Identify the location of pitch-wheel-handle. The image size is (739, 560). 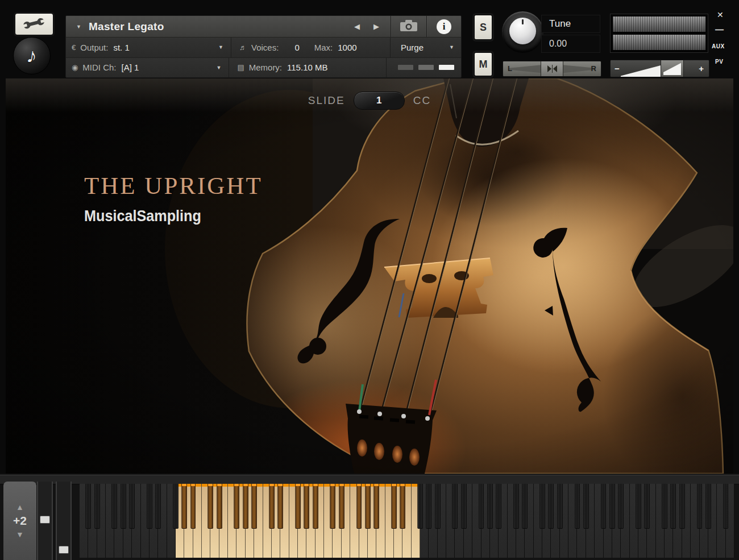
(45, 520).